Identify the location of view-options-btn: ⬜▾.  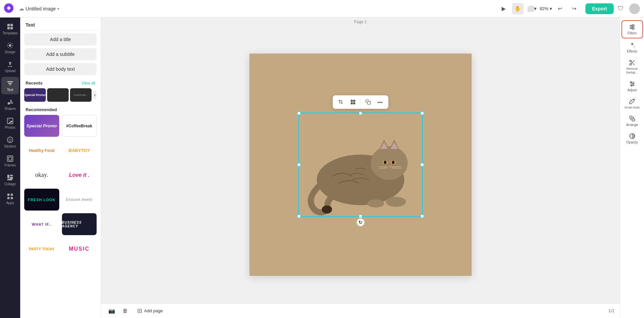
(532, 9).